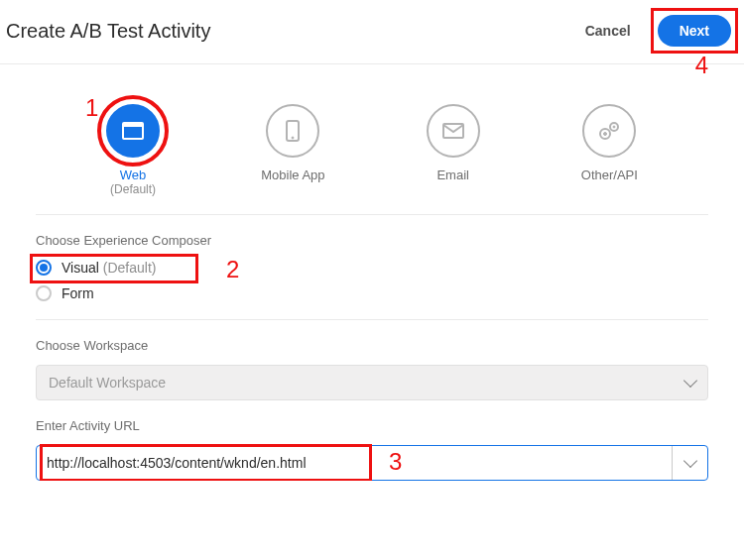 Image resolution: width=744 pixels, height=560 pixels. I want to click on mobile-icon, so click(293, 131).